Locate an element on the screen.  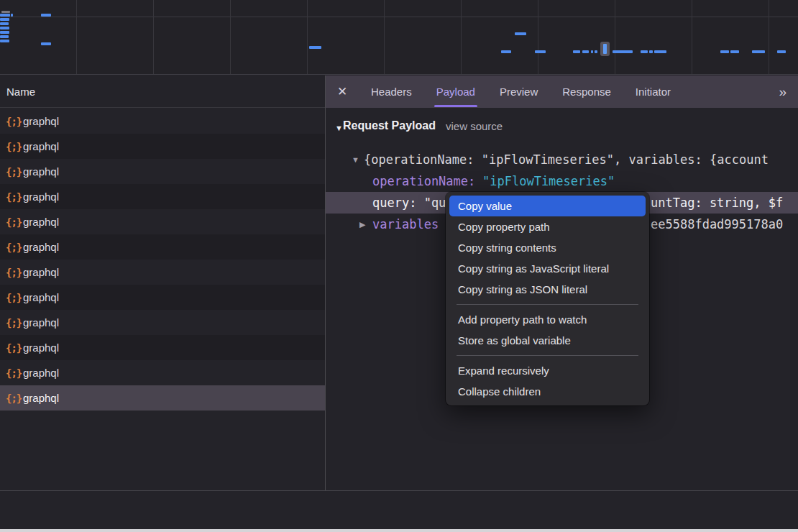
menu-item-copy-string-as-javascript-literal: Copy string as JavaScript literal is located at coordinates (548, 269).